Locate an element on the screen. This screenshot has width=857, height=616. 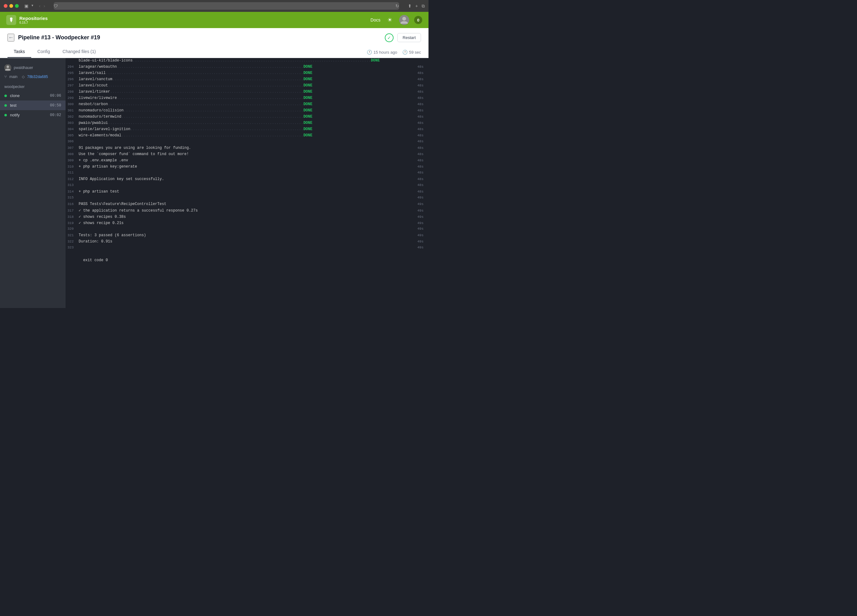
line-number: 315 is located at coordinates (72, 198).